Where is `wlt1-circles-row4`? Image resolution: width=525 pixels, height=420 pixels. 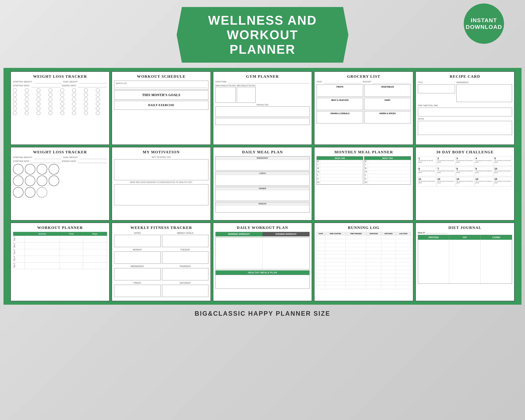 wlt1-circles-row4 is located at coordinates (60, 104).